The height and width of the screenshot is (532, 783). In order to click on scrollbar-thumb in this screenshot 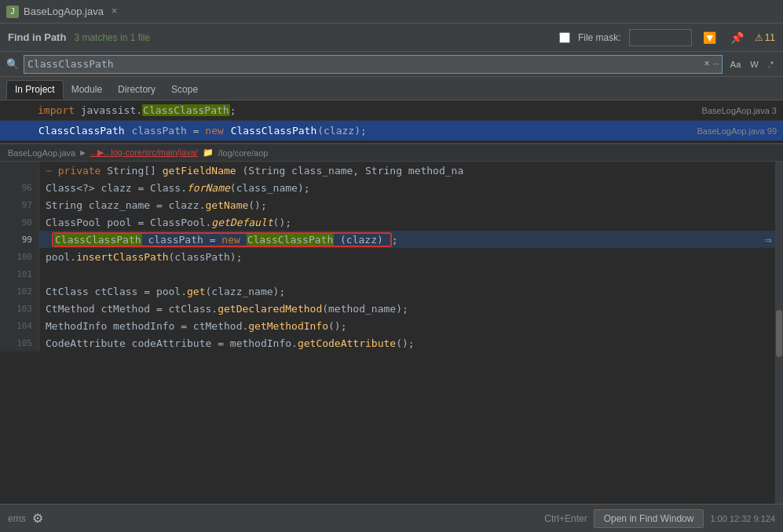, I will do `click(779, 333)`.